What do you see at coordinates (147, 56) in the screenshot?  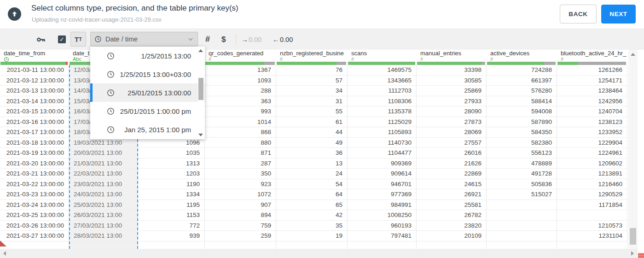 I see `format-option: 1/25/2015 13:00` at bounding box center [147, 56].